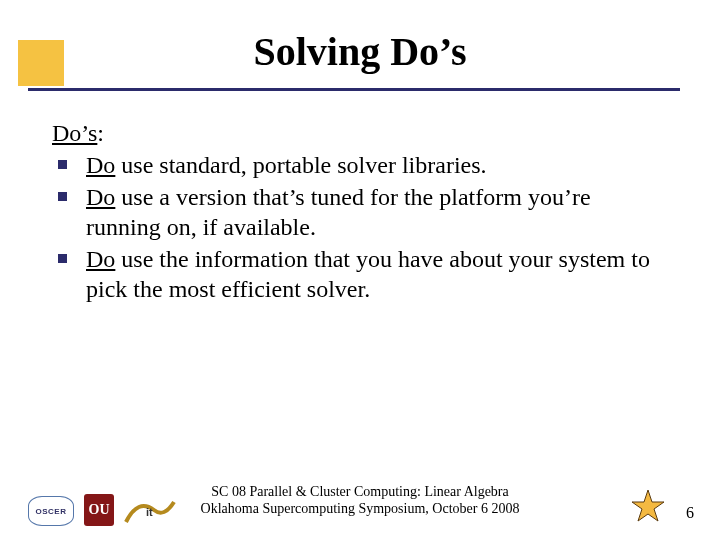  I want to click on footer-line-2: Oklahoma Supercomputing Symposium, Octob…, so click(360, 510).